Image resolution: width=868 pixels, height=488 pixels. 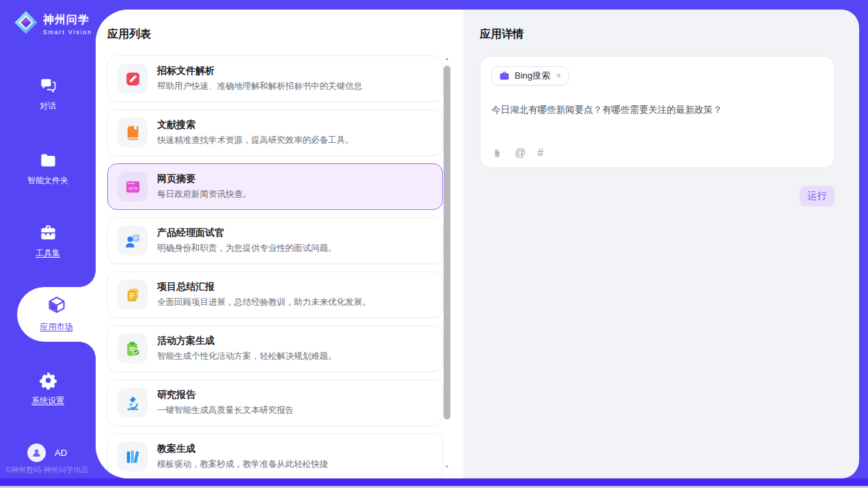 What do you see at coordinates (133, 403) in the screenshot?
I see `microscope-icon` at bounding box center [133, 403].